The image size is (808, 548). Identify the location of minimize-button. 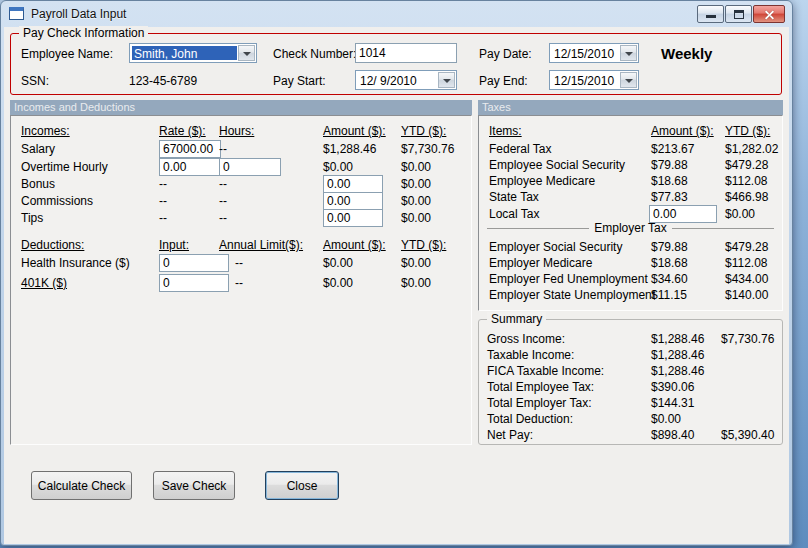
(710, 14).